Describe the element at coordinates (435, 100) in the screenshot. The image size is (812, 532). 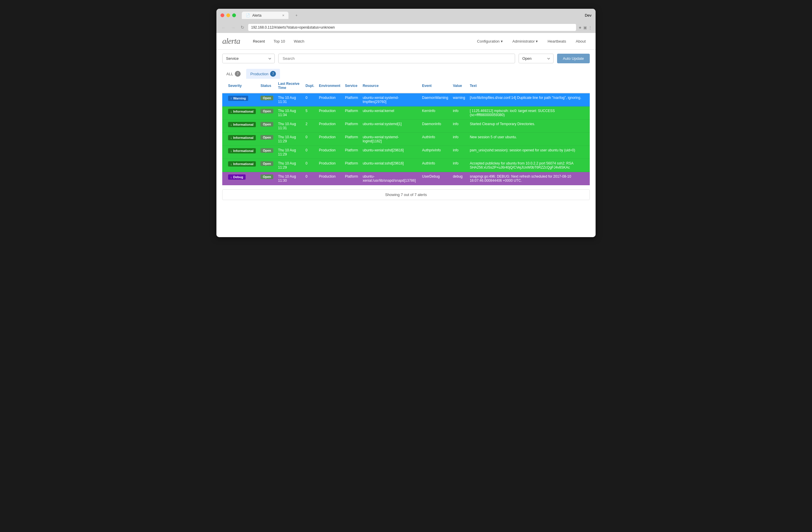
I see `cell-event: DaemonWarning` at that location.